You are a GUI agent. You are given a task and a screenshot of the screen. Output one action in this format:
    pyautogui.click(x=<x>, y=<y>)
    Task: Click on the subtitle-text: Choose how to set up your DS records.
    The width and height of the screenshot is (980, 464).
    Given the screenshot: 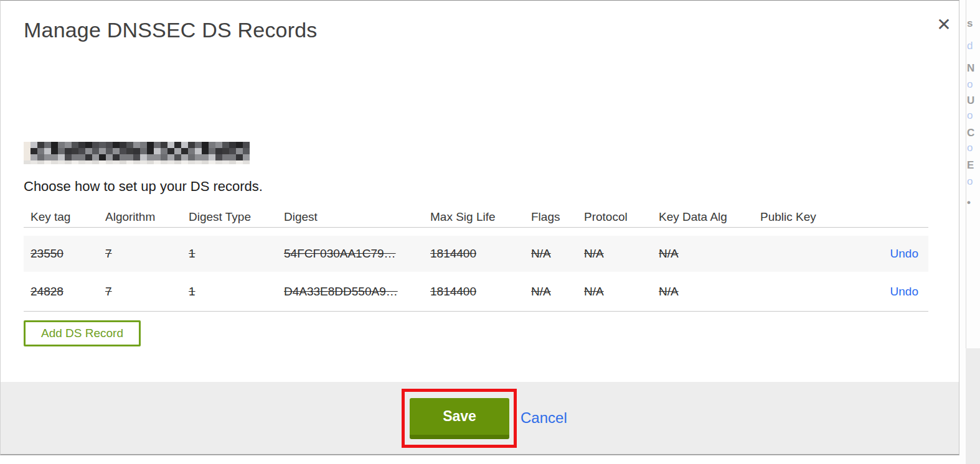 What is the action you would take?
    pyautogui.click(x=143, y=187)
    